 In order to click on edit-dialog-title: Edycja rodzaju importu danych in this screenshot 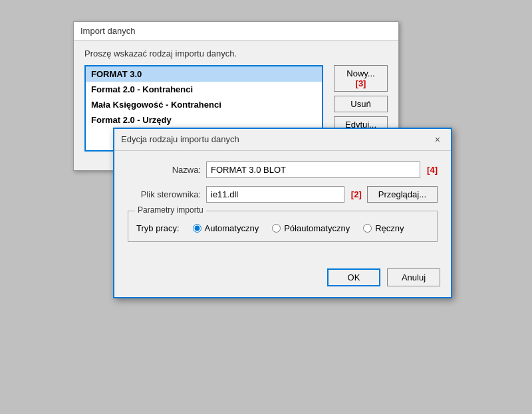, I will do `click(180, 140)`.